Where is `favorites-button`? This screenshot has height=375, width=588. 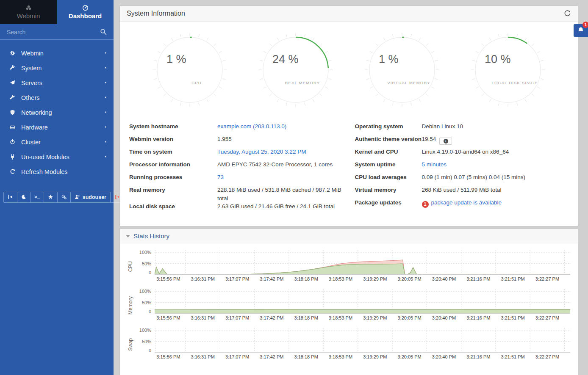 favorites-button is located at coordinates (51, 197).